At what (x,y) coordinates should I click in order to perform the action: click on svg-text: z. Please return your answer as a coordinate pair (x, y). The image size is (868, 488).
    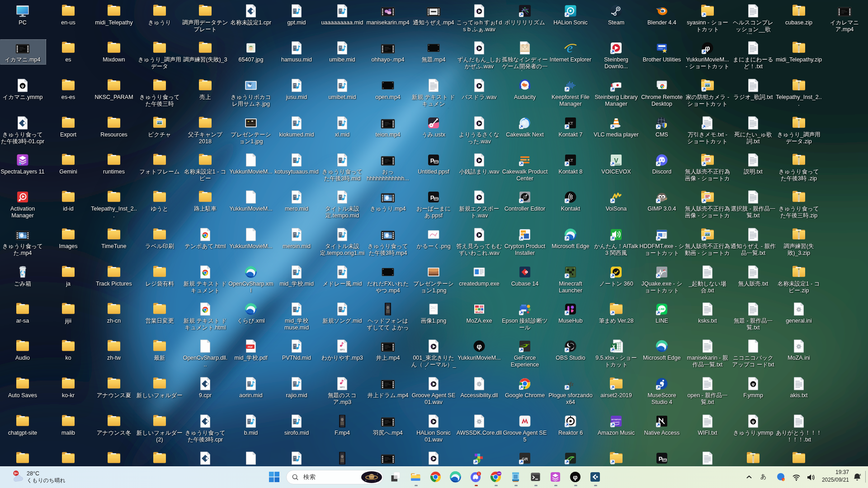
    Looking at the image, I should click on (860, 474).